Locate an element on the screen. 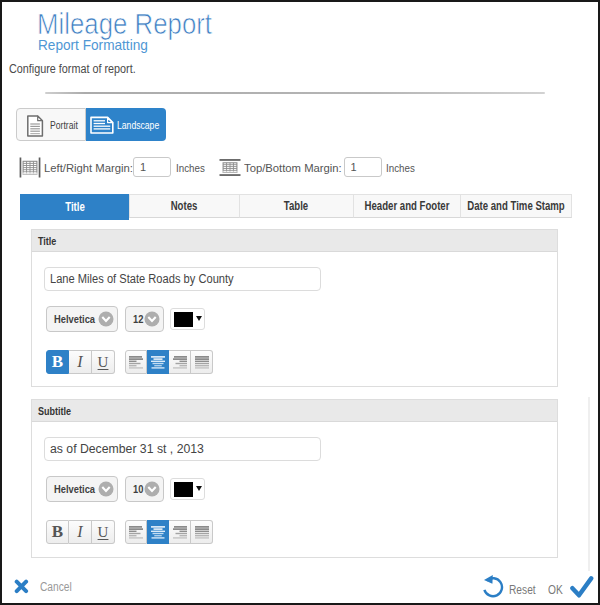 The height and width of the screenshot is (605, 600). title-bold-button: B is located at coordinates (58, 362).